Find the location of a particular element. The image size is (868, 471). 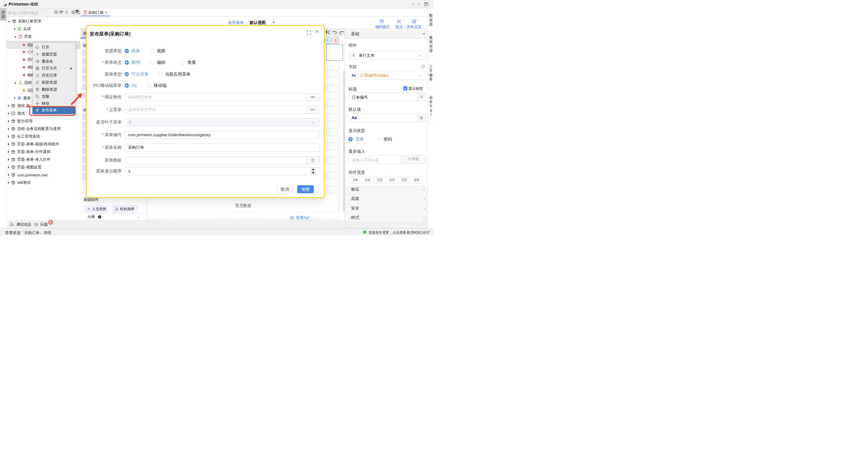

svg-text: AI is located at coordinates (56, 12).